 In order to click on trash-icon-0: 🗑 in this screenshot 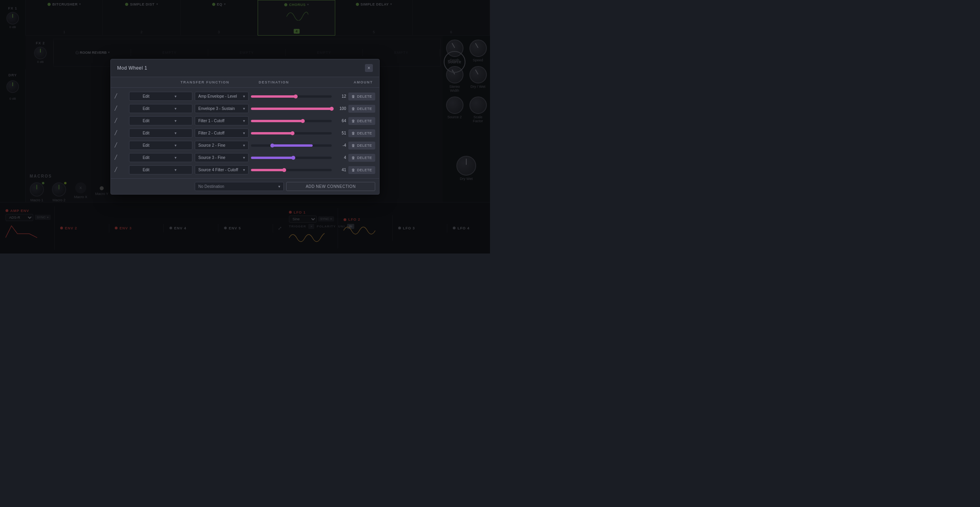, I will do `click(353, 96)`.